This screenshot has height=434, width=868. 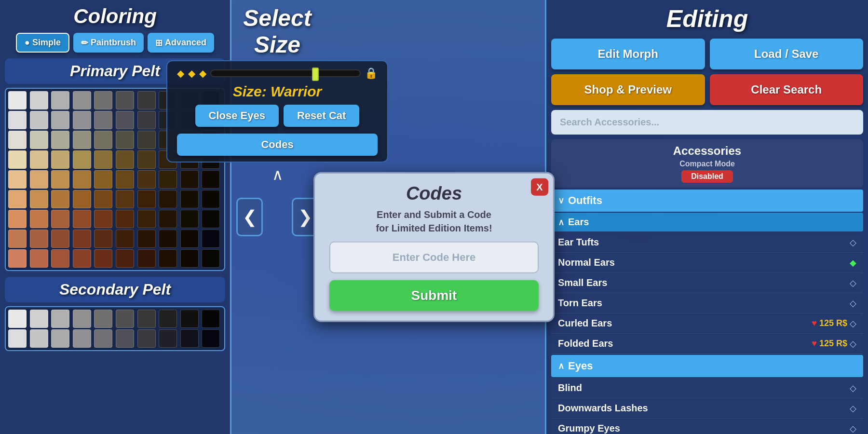 What do you see at coordinates (108, 42) in the screenshot?
I see `paintbrush-mode-button: ✏ Paintbrush` at bounding box center [108, 42].